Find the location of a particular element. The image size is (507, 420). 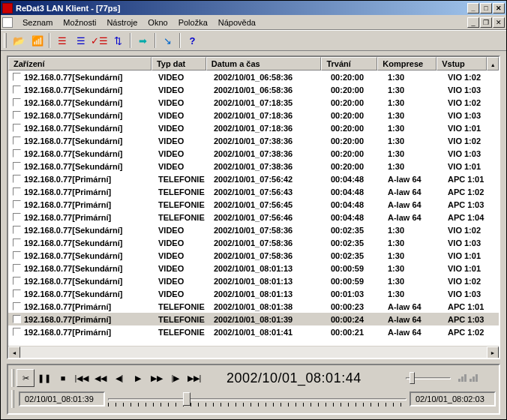

col-input: Vstup is located at coordinates (462, 64).